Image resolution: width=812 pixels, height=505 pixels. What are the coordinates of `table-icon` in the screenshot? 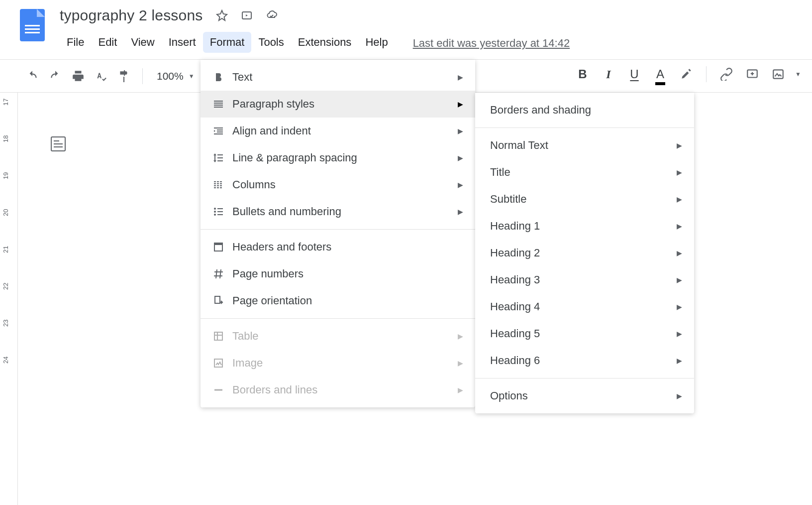 It's located at (222, 336).